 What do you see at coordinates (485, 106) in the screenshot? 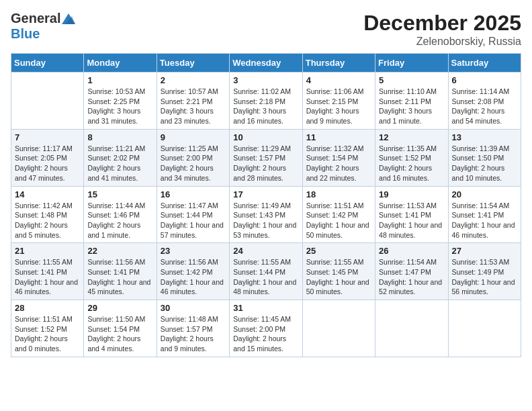
I see `day-info: Sunrise: 11:14 AM Sunset: 2:08 PM Daylig…` at bounding box center [485, 106].